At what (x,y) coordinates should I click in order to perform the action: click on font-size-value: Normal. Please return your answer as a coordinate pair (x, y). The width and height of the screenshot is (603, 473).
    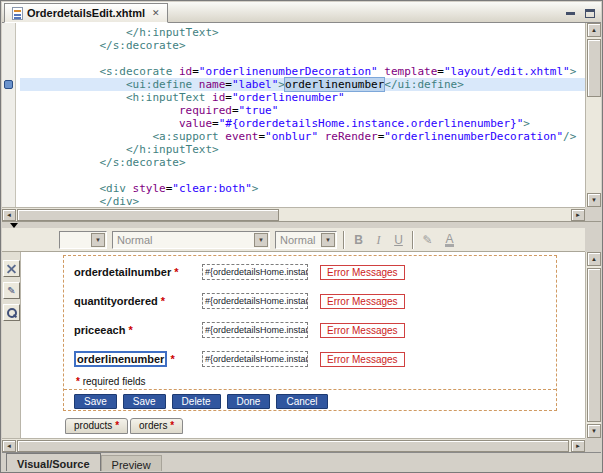
    Looking at the image, I should click on (298, 240).